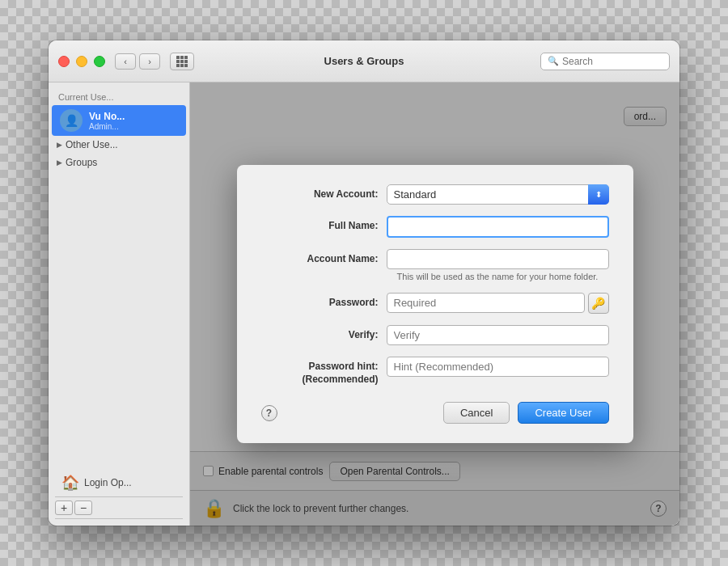 This screenshot has width=728, height=566. I want to click on add-remove-bar: + −, so click(119, 508).